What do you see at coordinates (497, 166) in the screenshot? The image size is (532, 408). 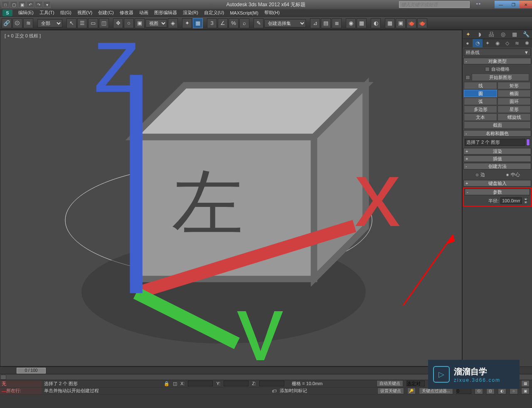 I see `rollout-creation-method: -创建方法` at bounding box center [497, 166].